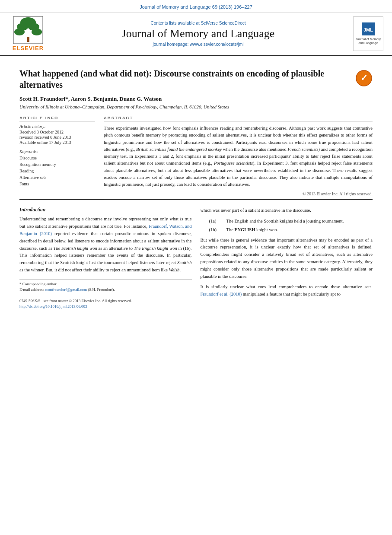 The height and width of the screenshot is (535, 392). Describe the element at coordinates (105, 290) in the screenshot. I see `footnote-email: E-mail address: scottfraundorf@gmail.com…` at that location.